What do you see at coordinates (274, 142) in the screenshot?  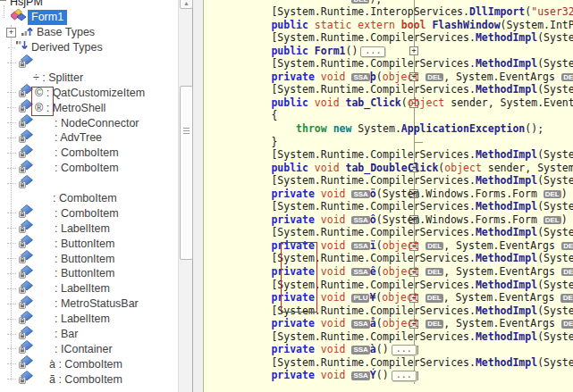 I see `code-token: }` at bounding box center [274, 142].